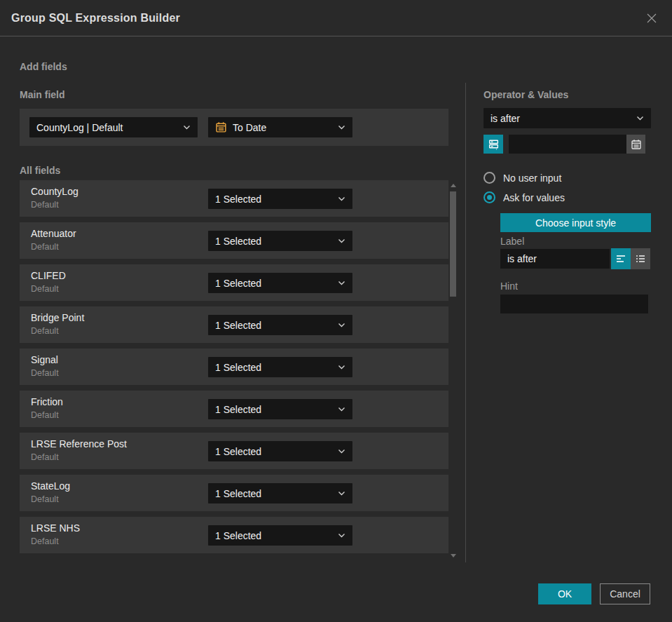  I want to click on scrollbar-thumb, so click(453, 244).